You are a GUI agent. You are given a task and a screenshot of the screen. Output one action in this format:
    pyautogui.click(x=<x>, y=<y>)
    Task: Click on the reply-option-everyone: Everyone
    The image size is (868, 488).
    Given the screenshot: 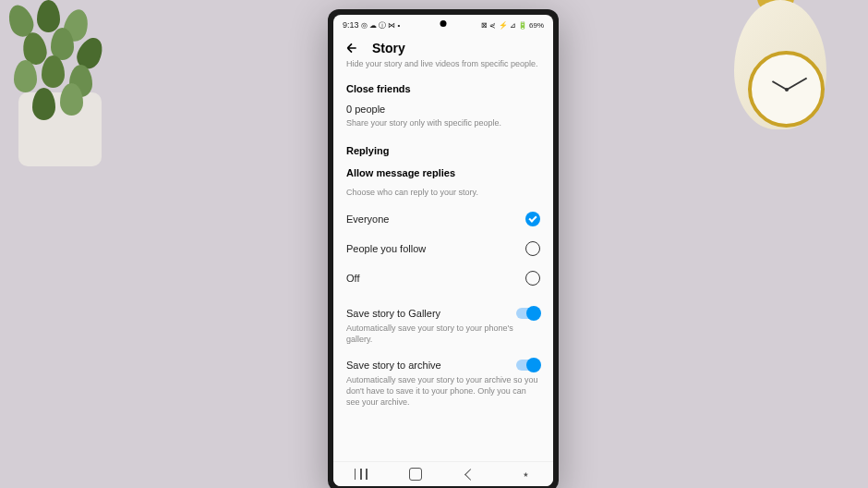 What is the action you would take?
    pyautogui.click(x=443, y=219)
    